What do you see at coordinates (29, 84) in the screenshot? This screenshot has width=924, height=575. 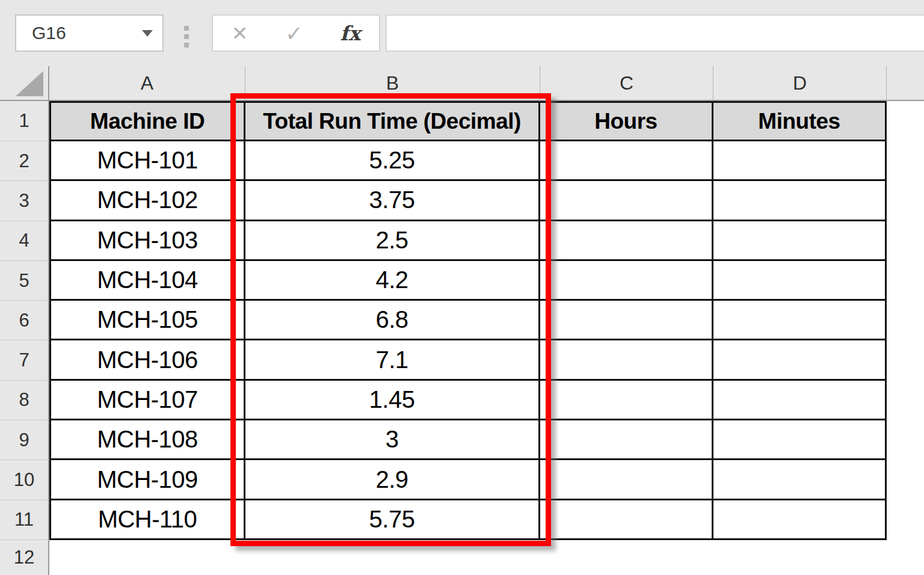 I see `select-all-icon` at bounding box center [29, 84].